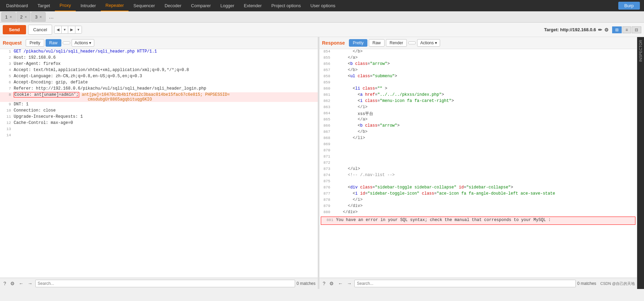 This screenshot has height=301, width=644. I want to click on nav-repeater: Repeater, so click(114, 5).